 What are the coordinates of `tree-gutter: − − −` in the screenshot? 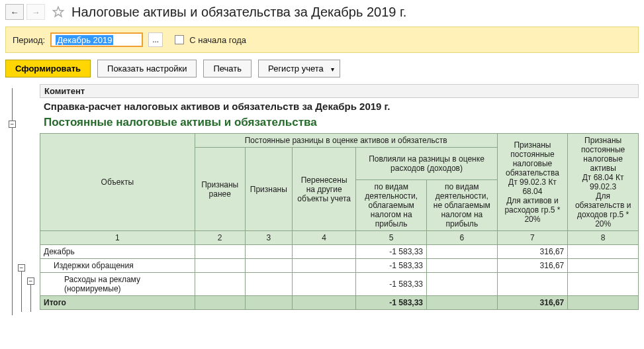 It's located at (23, 197).